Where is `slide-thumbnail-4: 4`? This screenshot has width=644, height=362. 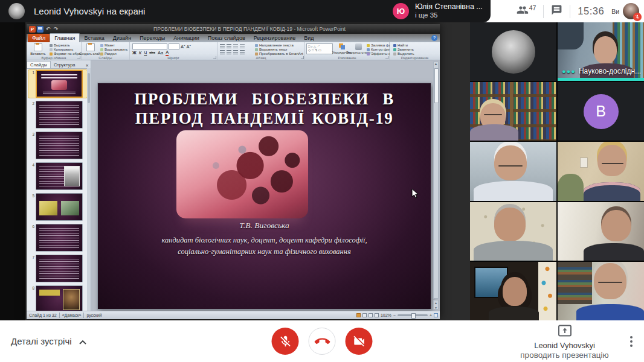
slide-thumbnail-4: 4 is located at coordinates (58, 176).